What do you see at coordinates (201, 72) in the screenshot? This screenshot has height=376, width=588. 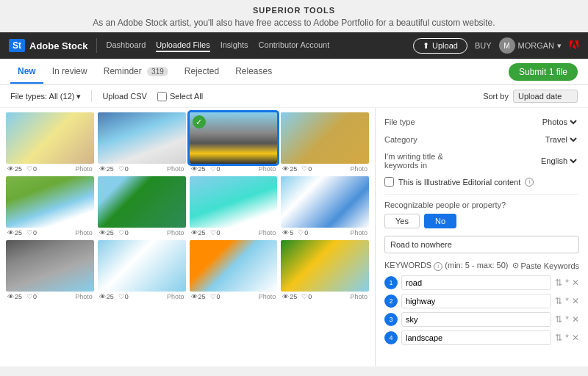 I see `tab-rejected: Rejected` at bounding box center [201, 72].